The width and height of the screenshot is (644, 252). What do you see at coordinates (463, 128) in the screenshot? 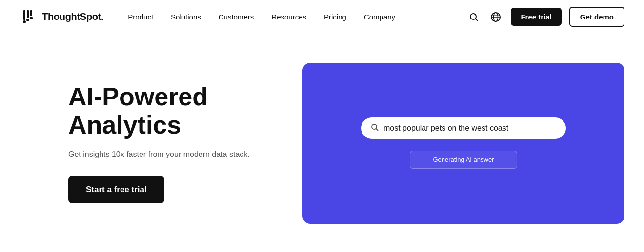
I see `search-bar: most popular pets on the west coast` at bounding box center [463, 128].